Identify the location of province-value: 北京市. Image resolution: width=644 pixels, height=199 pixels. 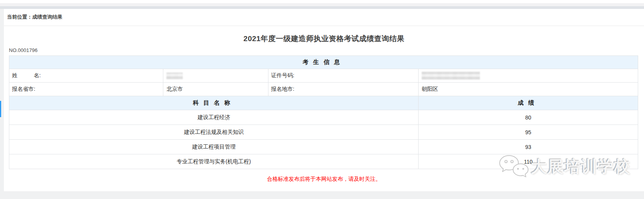
(216, 89).